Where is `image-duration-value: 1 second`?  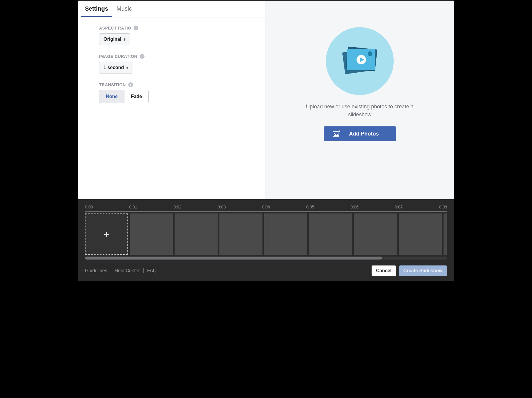
image-duration-value: 1 second is located at coordinates (114, 68).